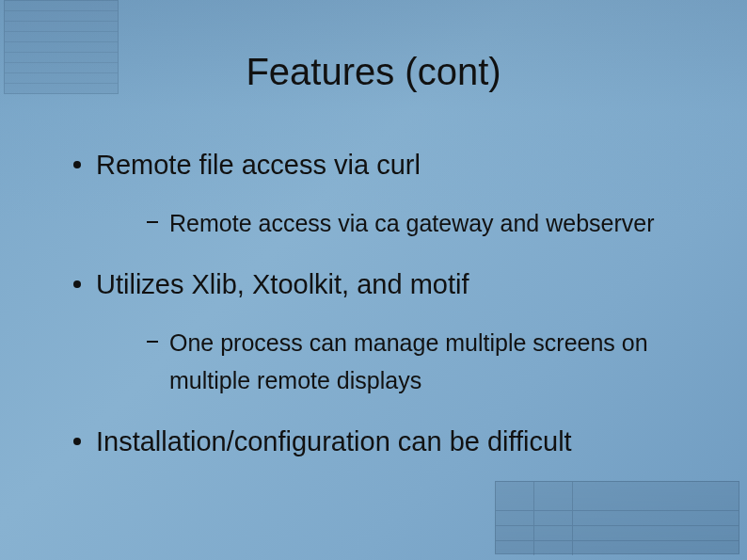 This screenshot has width=747, height=560. What do you see at coordinates (393, 194) in the screenshot?
I see `bullet-remote-file-access: Remote file access via curl Remote acces…` at bounding box center [393, 194].